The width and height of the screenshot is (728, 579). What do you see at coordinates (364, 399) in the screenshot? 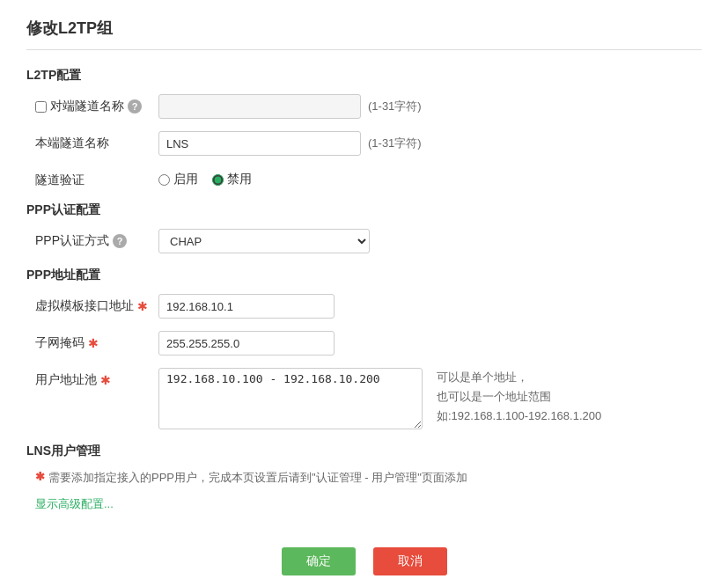
I see `user-ip-pool-row: 用户地址池 ✱ 192.168.10.100 - 192.168.10.200 …` at bounding box center [364, 399].